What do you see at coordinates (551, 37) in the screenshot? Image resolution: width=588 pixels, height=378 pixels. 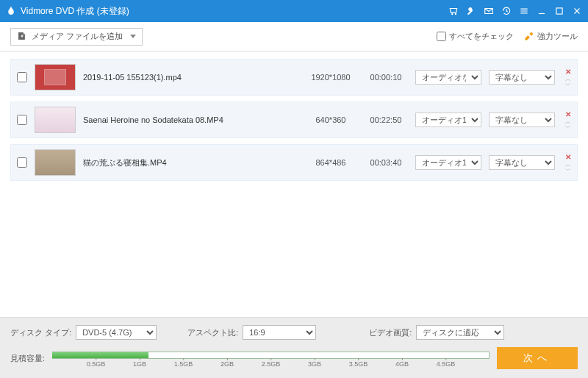 I see `power-tools-button: 強力ツール` at bounding box center [551, 37].